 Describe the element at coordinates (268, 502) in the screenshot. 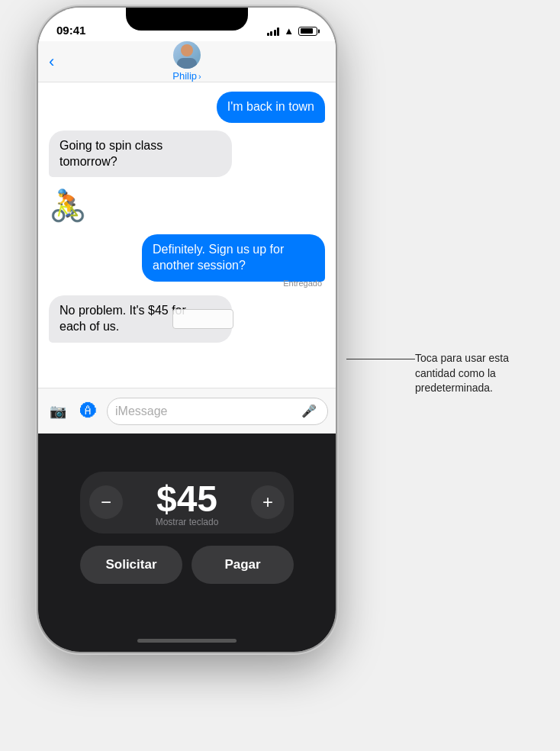

I see `plus-button: +` at that location.